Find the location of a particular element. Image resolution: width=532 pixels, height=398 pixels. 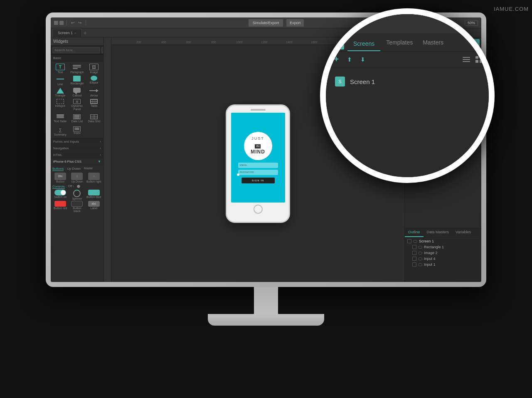

widget-text-table-label: Text Table is located at coordinates (60, 121).